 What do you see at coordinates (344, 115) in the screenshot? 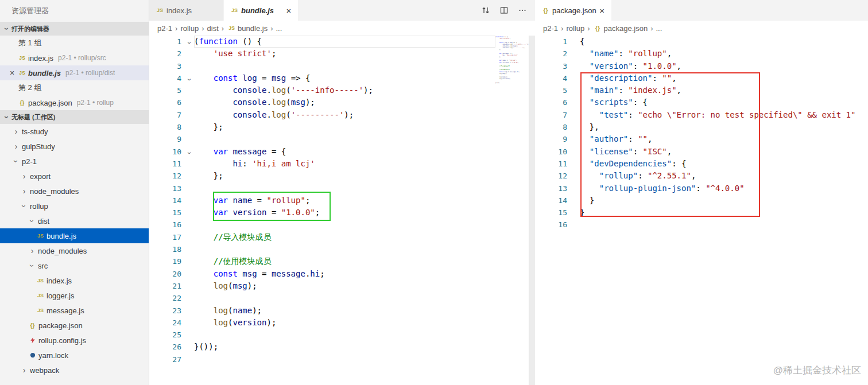
I see `code-text: console.log('---------');` at bounding box center [344, 115].